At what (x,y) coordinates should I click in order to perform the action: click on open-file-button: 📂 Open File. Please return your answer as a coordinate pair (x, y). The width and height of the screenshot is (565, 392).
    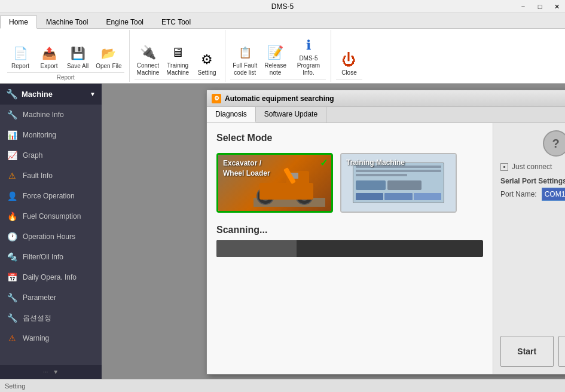
    Looking at the image, I should click on (109, 57).